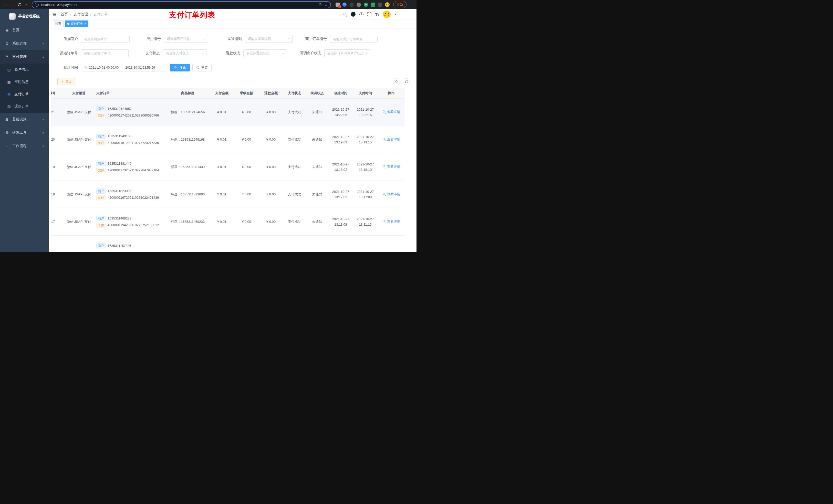 The height and width of the screenshot is (504, 833). What do you see at coordinates (317, 93) in the screenshot?
I see `col-notify: 回调状态` at bounding box center [317, 93].